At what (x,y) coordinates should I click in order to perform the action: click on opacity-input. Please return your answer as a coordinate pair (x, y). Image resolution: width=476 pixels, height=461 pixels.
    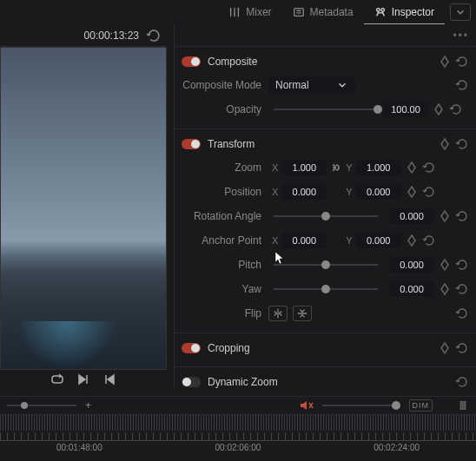
    Looking at the image, I should click on (406, 109).